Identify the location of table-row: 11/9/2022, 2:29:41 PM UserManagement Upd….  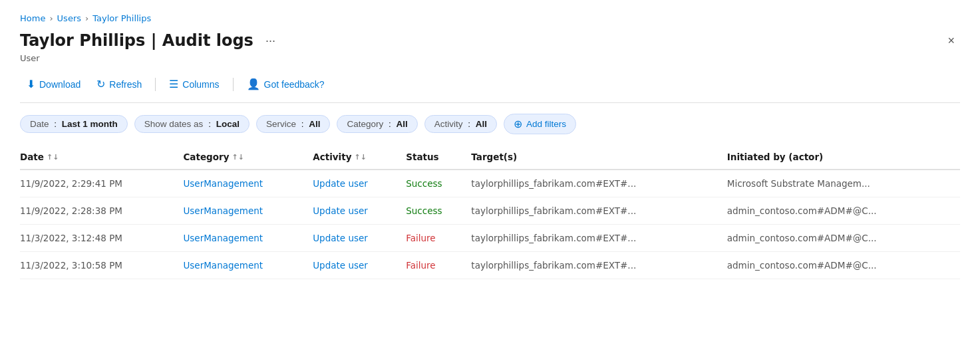
(490, 183).